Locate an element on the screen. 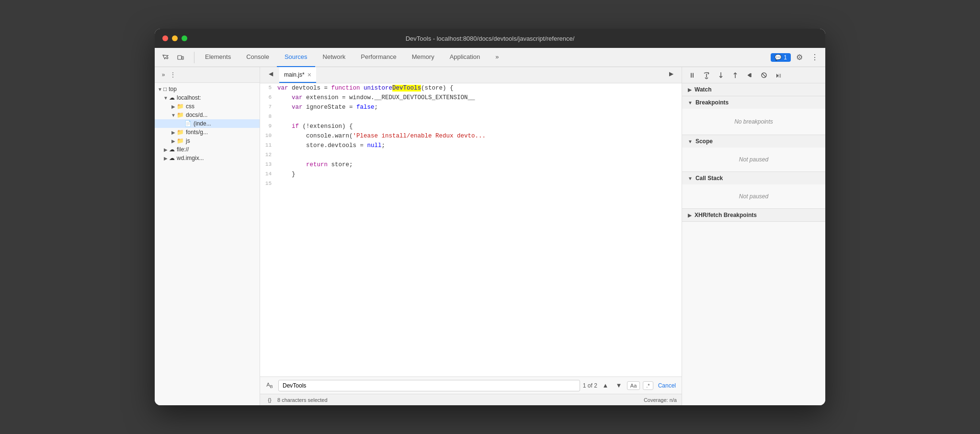 The height and width of the screenshot is (434, 980). notification-button: 💬 1 is located at coordinates (781, 57).